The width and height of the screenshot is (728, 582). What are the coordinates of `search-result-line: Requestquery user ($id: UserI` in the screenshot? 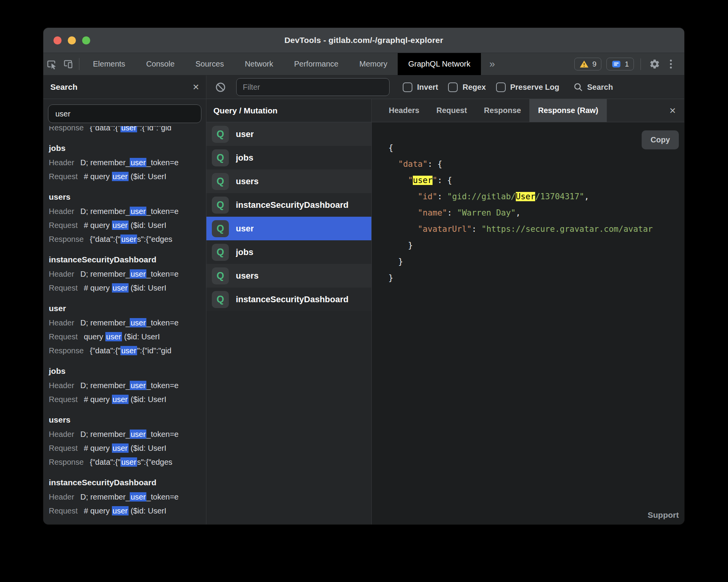 It's located at (125, 337).